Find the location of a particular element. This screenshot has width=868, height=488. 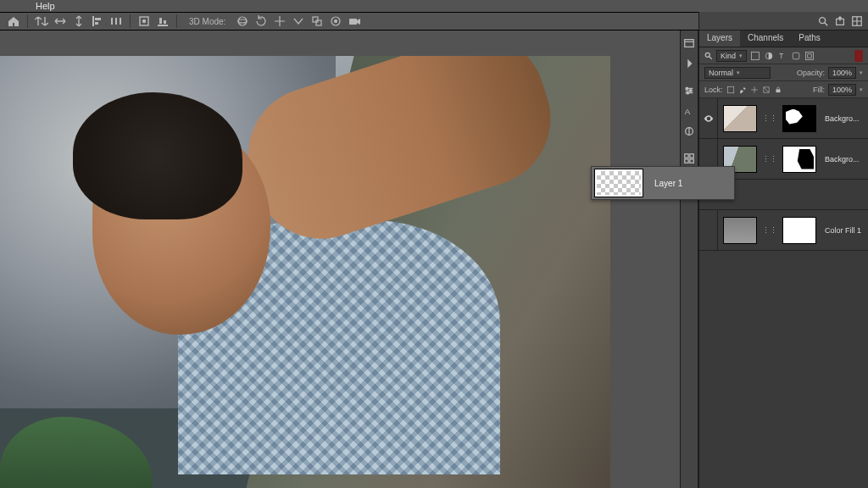

arrows-horizontal-icon is located at coordinates (60, 21).